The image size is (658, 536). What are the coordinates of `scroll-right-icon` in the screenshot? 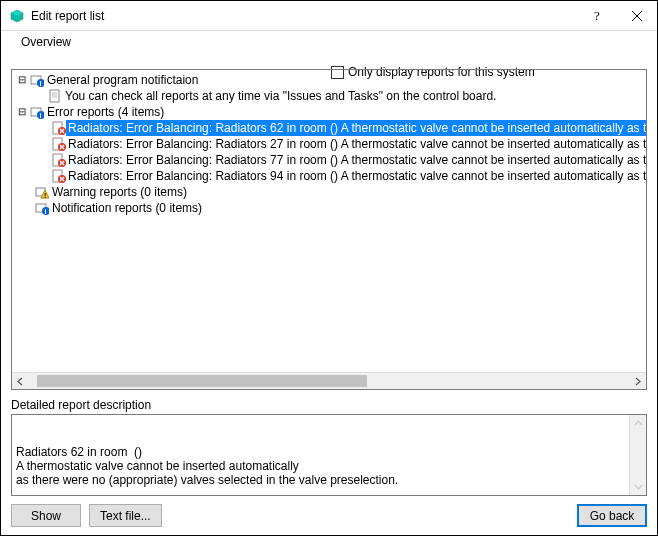 It's located at (638, 382).